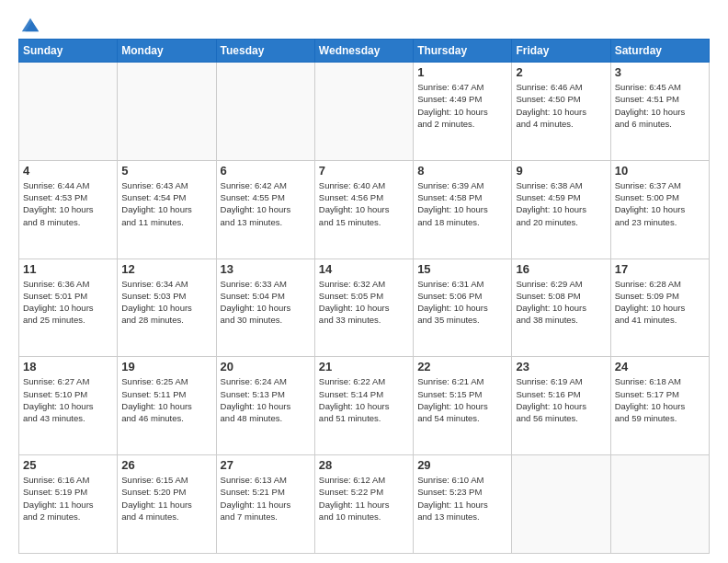 Image resolution: width=728 pixels, height=563 pixels. I want to click on day-info: Sunrise: 6:24 AM Sunset: 5:13 PM Dayligh…, so click(266, 399).